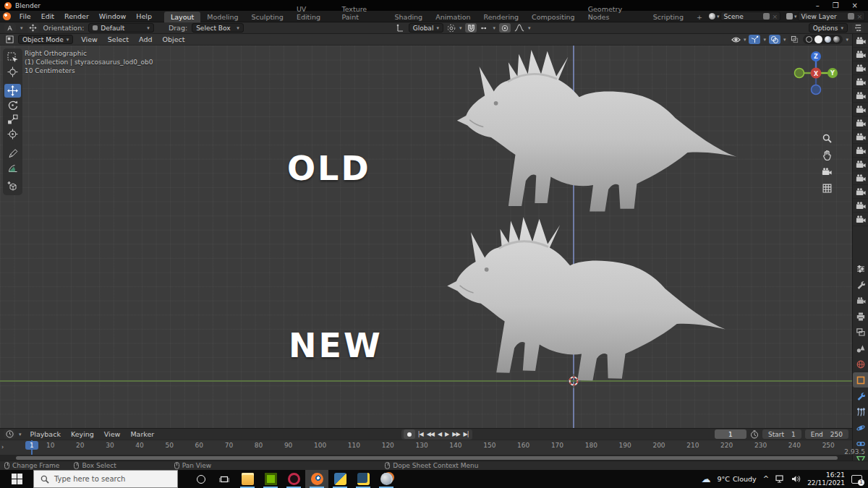 The image size is (868, 488). Describe the element at coordinates (823, 17) in the screenshot. I see `view-layer-name: View Layer` at that location.